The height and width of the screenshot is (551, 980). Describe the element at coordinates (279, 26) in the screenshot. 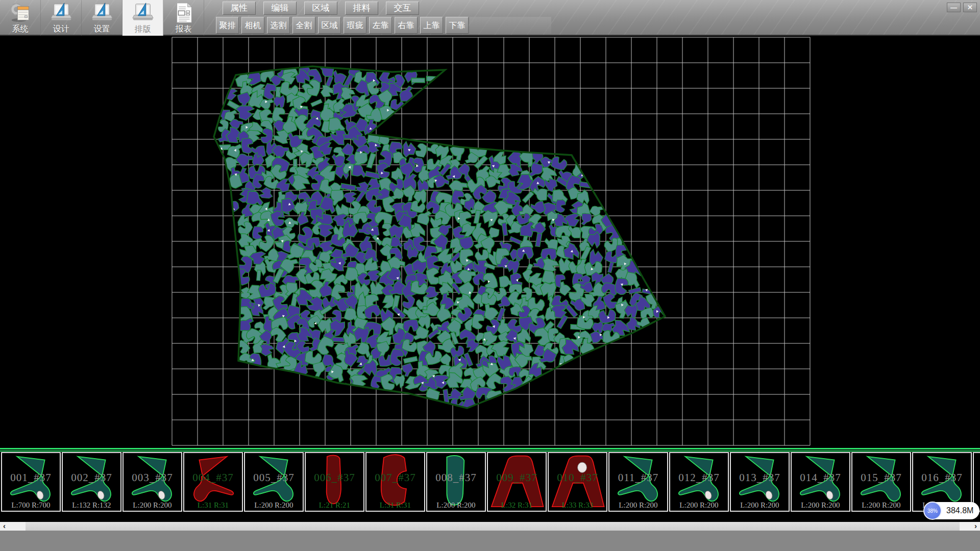

I see `action-button: 选割` at that location.